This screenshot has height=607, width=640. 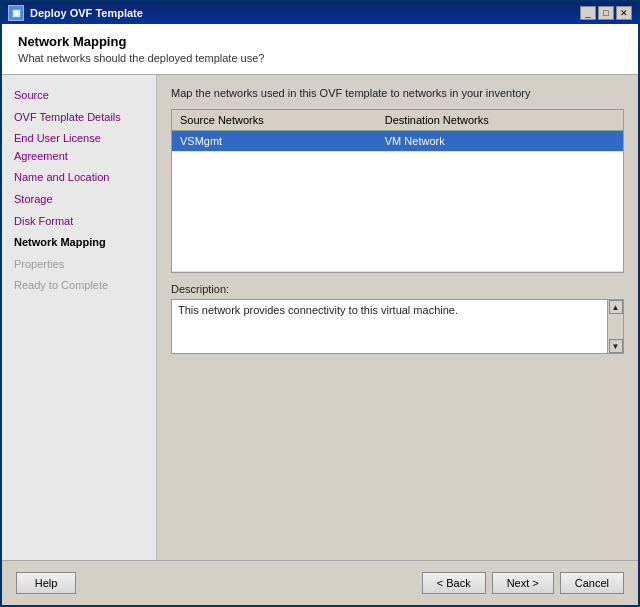 I want to click on source-network-cell: VSMgmt, so click(x=274, y=142).